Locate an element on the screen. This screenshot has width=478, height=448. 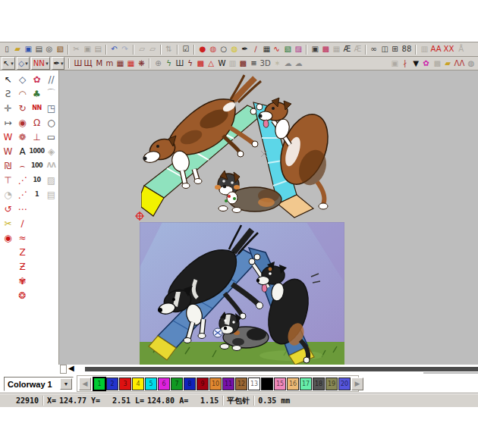
bitmap-image-icon: ▧ is located at coordinates (288, 49).